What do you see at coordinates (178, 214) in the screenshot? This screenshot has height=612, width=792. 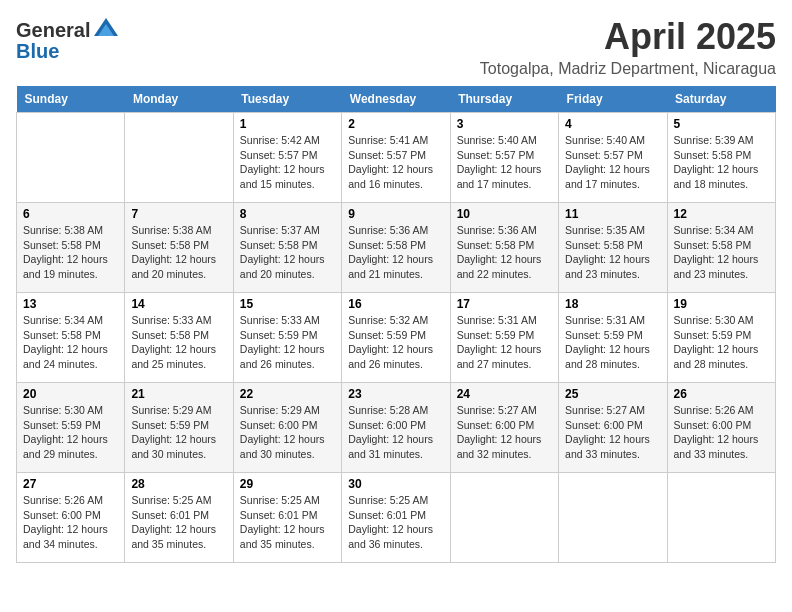 I see `day-number: 7` at bounding box center [178, 214].